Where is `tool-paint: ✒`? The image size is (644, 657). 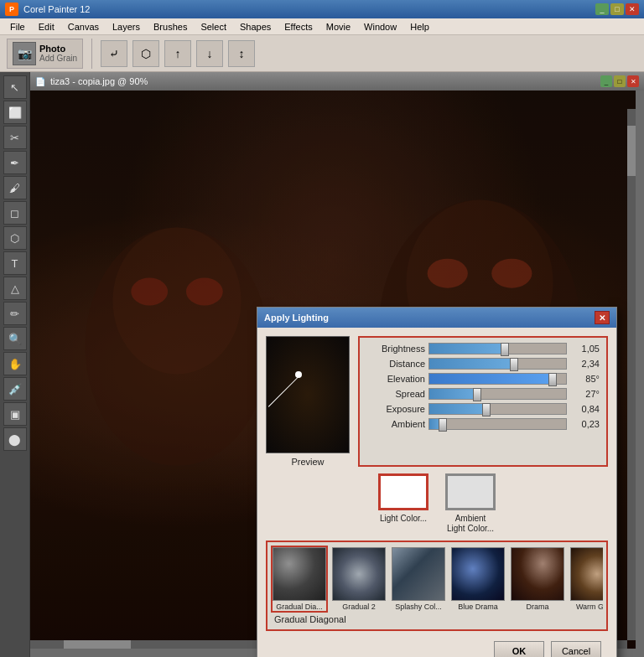 tool-paint: ✒ is located at coordinates (15, 163).